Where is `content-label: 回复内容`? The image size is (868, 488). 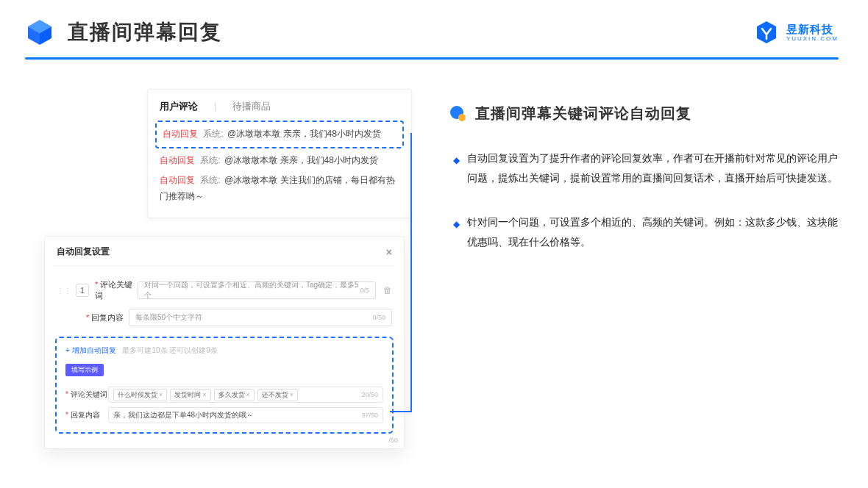
content-label: 回复内容 is located at coordinates (107, 317).